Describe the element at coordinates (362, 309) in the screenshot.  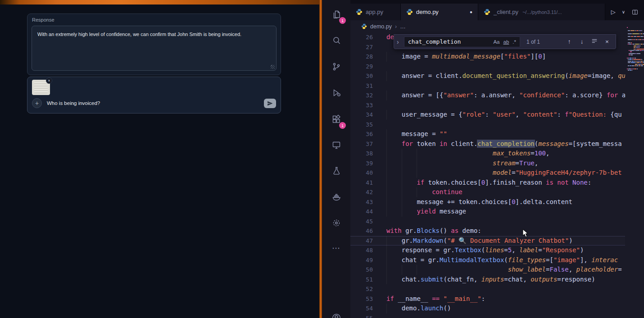
I see `line-number: 54` at that location.